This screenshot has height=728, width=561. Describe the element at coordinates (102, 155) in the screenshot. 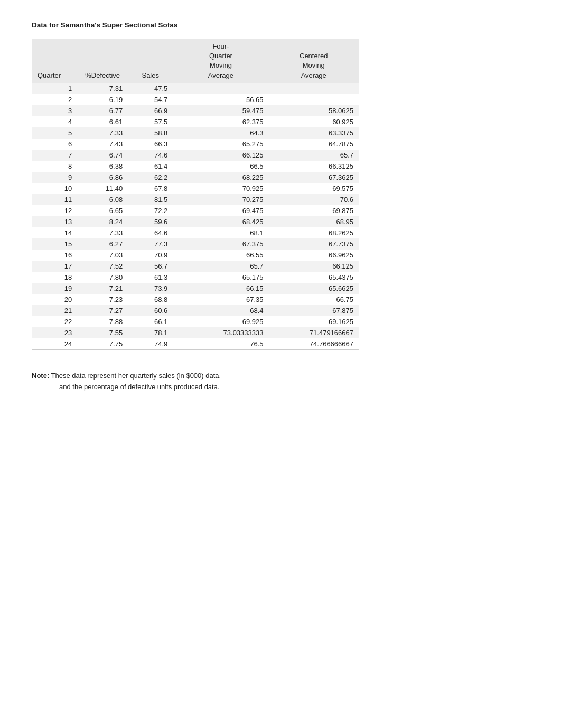

I see `cell-defective: 6.74` at that location.